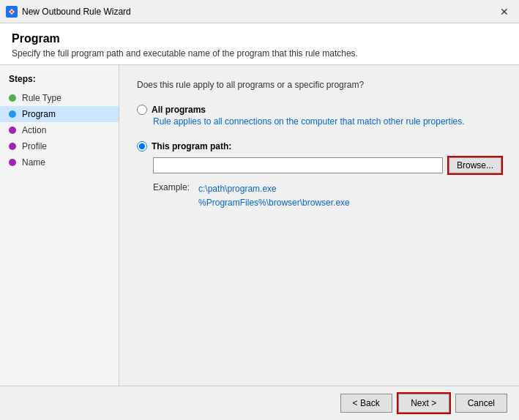  What do you see at coordinates (298, 165) in the screenshot?
I see `program-path-input` at bounding box center [298, 165].